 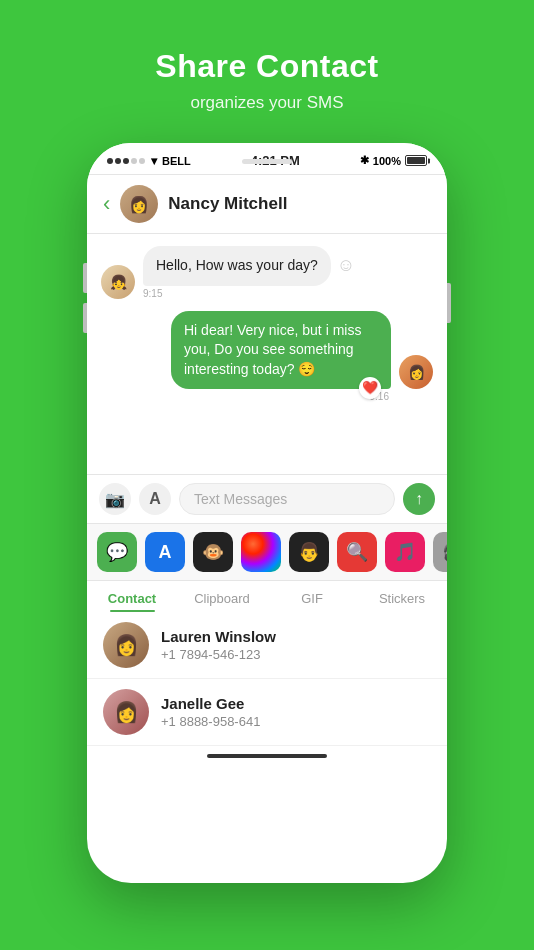 I want to click on app-icon-8: 🎧, so click(x=440, y=552).